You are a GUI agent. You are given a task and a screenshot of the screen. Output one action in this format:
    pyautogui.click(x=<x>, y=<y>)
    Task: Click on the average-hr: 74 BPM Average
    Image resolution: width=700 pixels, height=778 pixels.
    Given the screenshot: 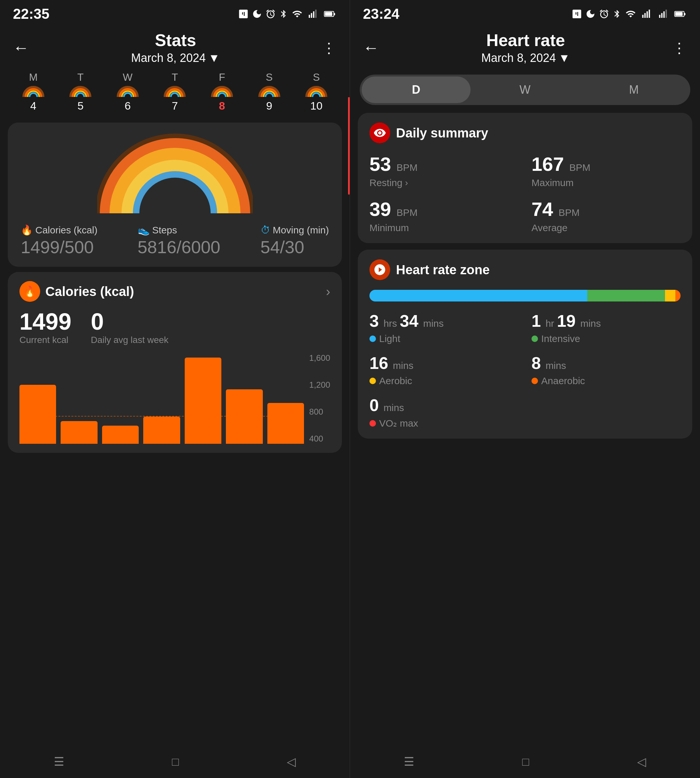 What is the action you would take?
    pyautogui.click(x=606, y=216)
    